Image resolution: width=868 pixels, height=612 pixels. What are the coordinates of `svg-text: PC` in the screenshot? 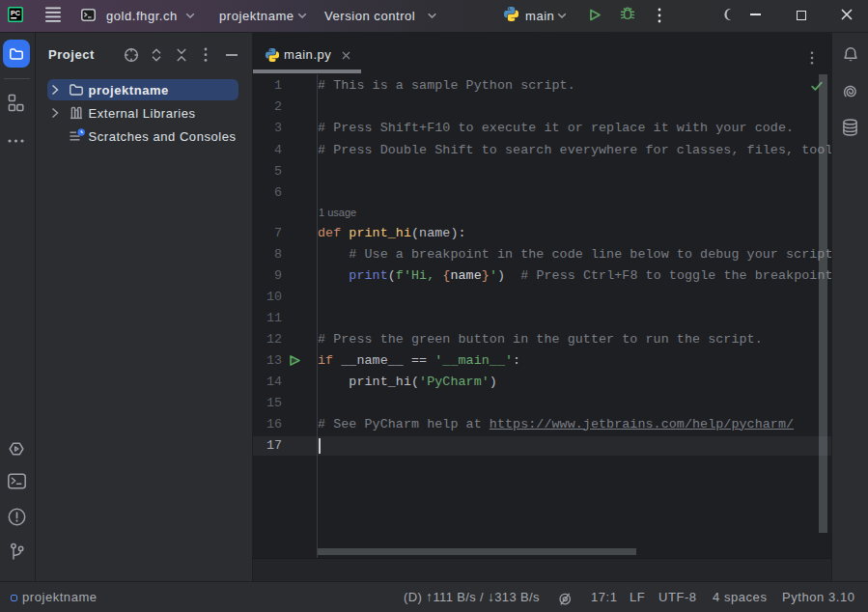 It's located at (15, 14).